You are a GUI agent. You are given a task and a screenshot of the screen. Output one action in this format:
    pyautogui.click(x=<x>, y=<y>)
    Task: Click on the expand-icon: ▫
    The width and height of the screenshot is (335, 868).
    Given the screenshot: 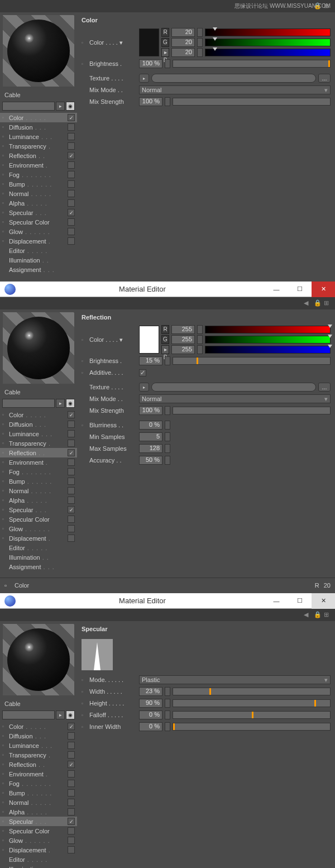 What is the action you would take?
    pyautogui.click(x=84, y=42)
    